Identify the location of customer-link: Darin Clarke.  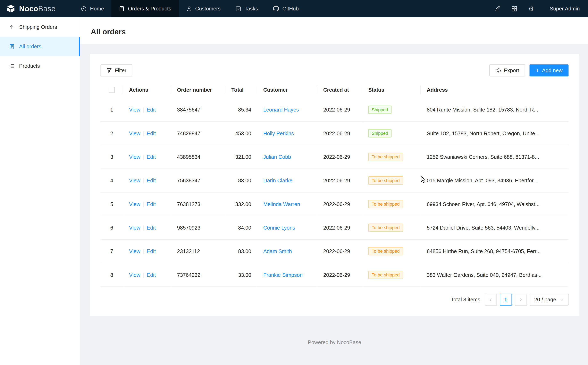
(278, 181).